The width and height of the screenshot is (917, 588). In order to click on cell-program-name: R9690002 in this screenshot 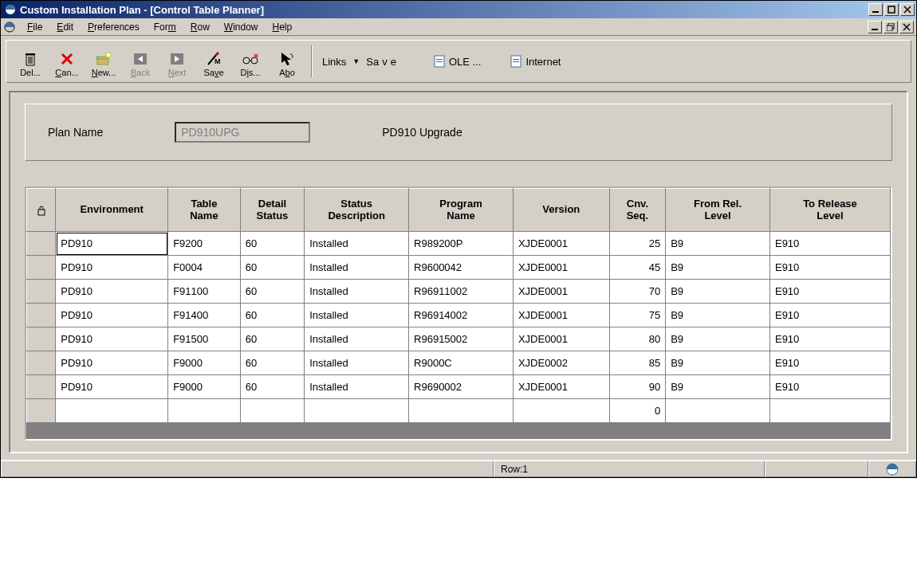, I will do `click(461, 387)`.